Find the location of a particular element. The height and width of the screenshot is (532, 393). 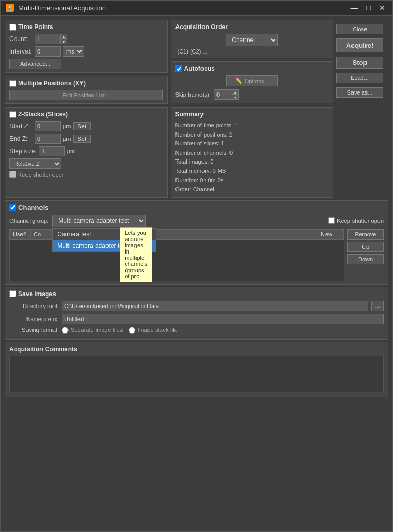

channels-checkbox-label: Channels is located at coordinates (29, 208).